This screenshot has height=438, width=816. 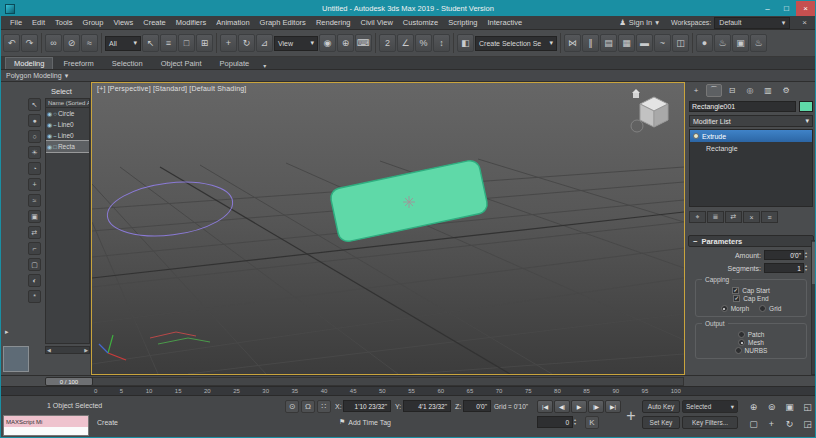 I want to click on go-to-start-button: |◀, so click(x=545, y=406).